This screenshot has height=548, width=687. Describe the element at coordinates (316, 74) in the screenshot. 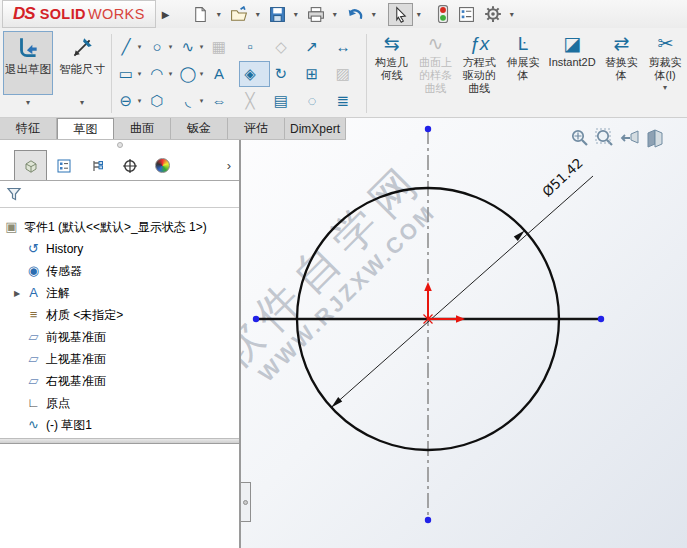

I see `sketch-tool-button: ⊞ ▾` at that location.